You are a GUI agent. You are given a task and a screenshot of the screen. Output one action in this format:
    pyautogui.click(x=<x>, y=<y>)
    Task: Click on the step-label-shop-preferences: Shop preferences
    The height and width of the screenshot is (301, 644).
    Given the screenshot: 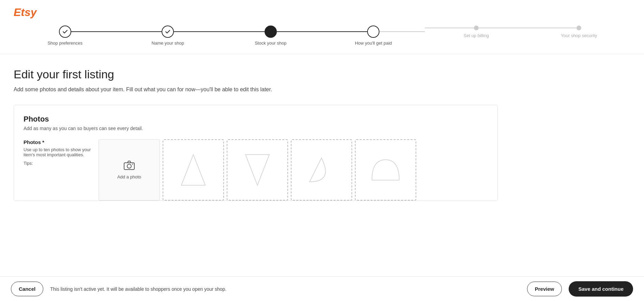 What is the action you would take?
    pyautogui.click(x=65, y=43)
    